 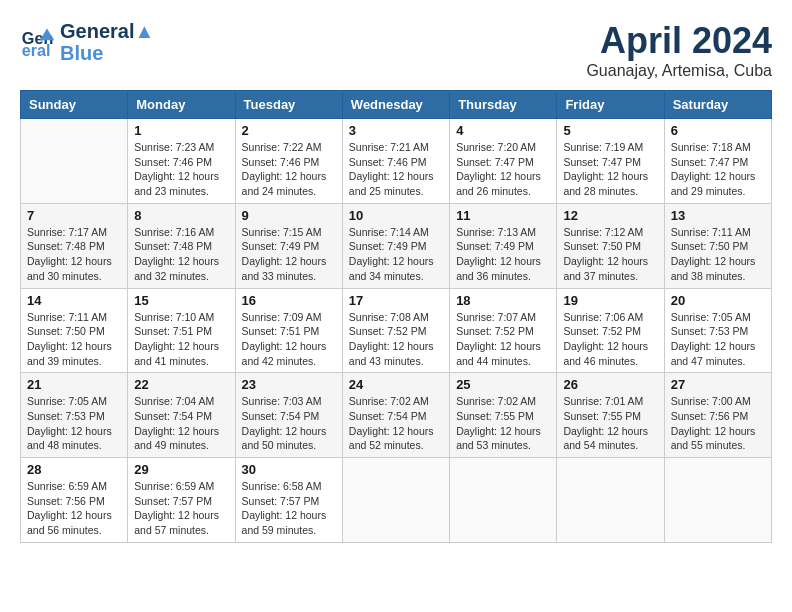 I want to click on subtitle: Guanajay, Artemisa, Cuba, so click(x=679, y=71).